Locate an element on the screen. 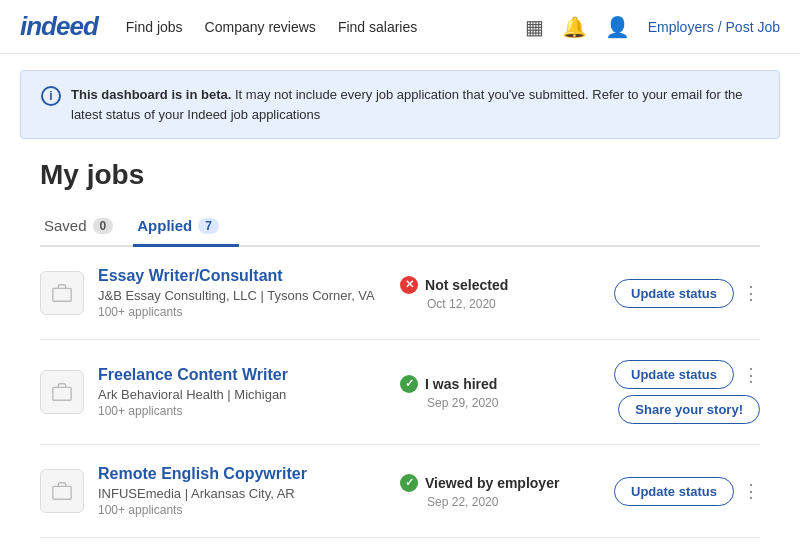  job-title: Freelance Content Writer is located at coordinates (242, 375).